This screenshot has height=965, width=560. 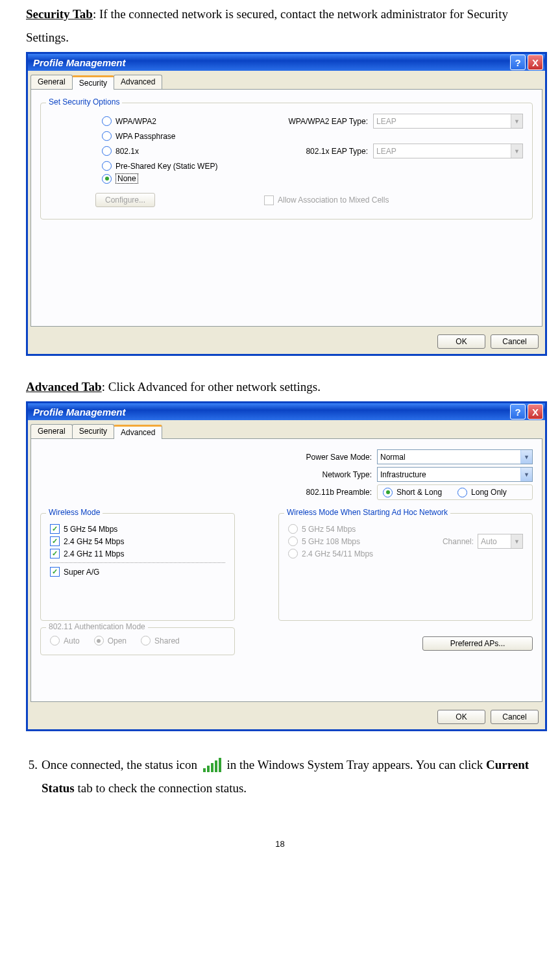 What do you see at coordinates (74, 512) in the screenshot?
I see `wireless-mode-legend: Wireless Mode` at bounding box center [74, 512].